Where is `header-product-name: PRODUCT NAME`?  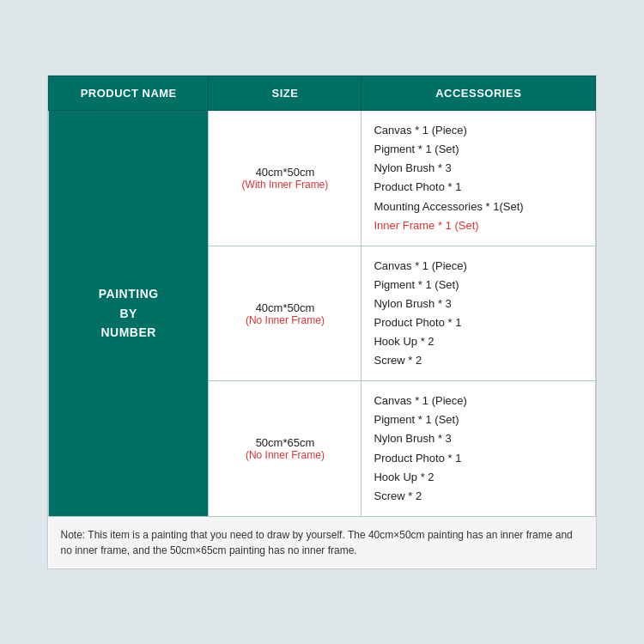 header-product-name: PRODUCT NAME is located at coordinates (129, 94).